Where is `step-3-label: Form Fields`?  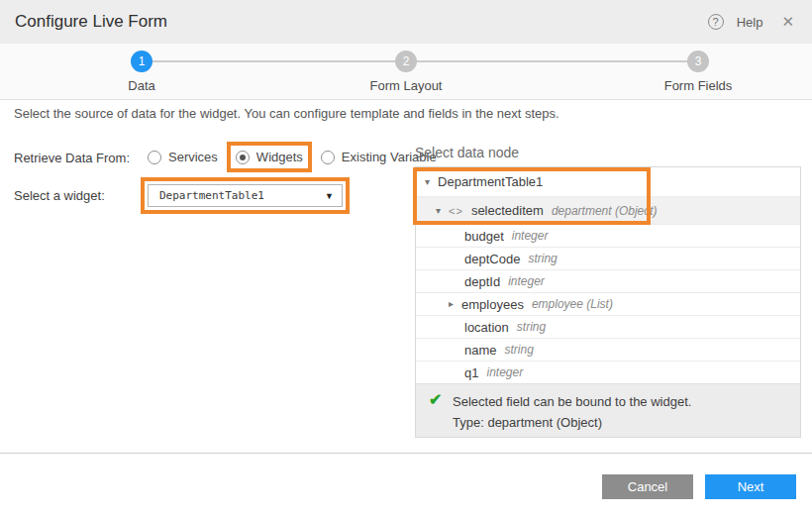
step-3-label: Form Fields is located at coordinates (698, 85).